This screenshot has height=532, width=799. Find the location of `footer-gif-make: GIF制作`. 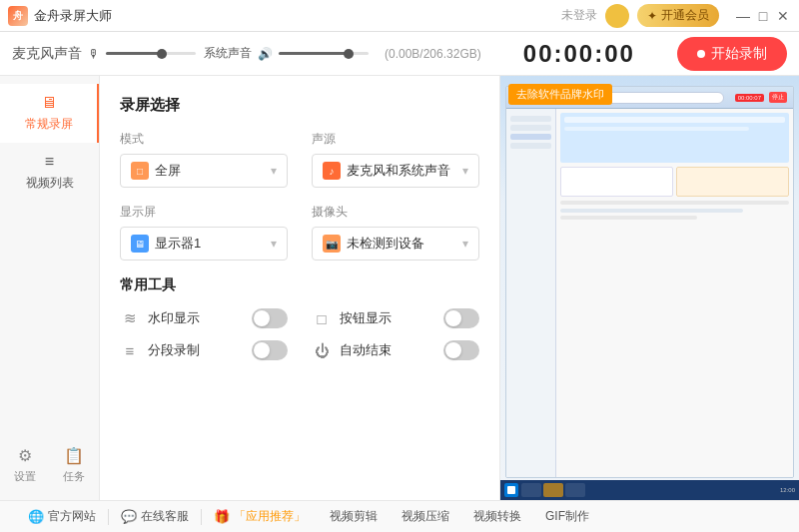

footer-gif-make: GIF制作 is located at coordinates (567, 517).